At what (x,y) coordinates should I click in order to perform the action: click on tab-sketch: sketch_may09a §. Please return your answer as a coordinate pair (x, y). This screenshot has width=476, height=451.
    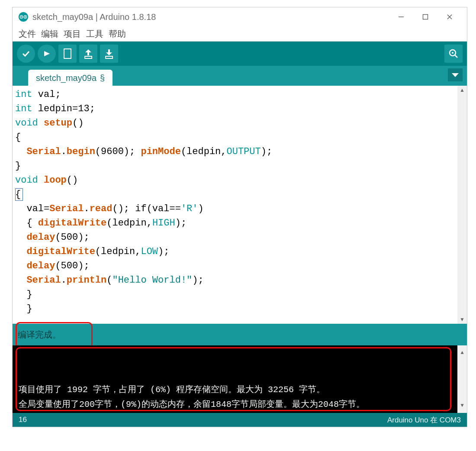
    Looking at the image, I should click on (70, 78).